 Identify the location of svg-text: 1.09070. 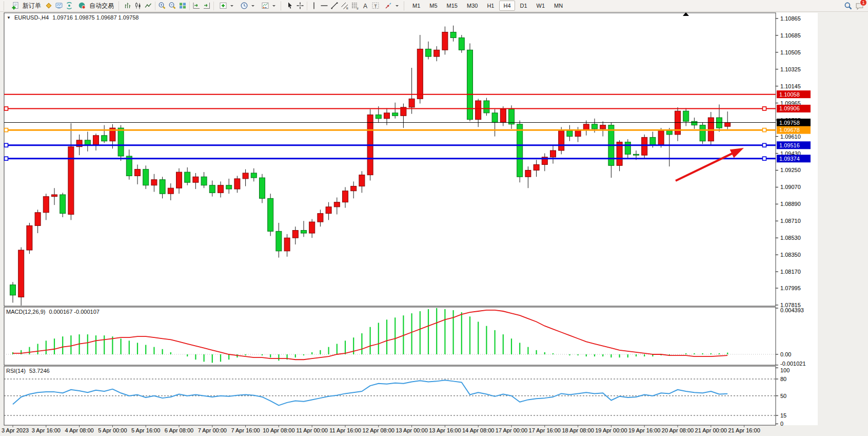
(791, 187).